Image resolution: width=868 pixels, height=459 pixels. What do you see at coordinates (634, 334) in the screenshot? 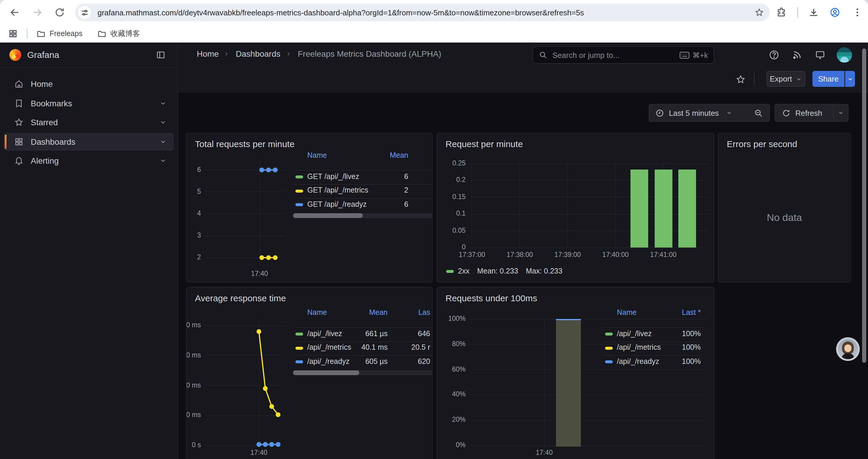
I see `legend-series-name: /api/_/livez` at bounding box center [634, 334].